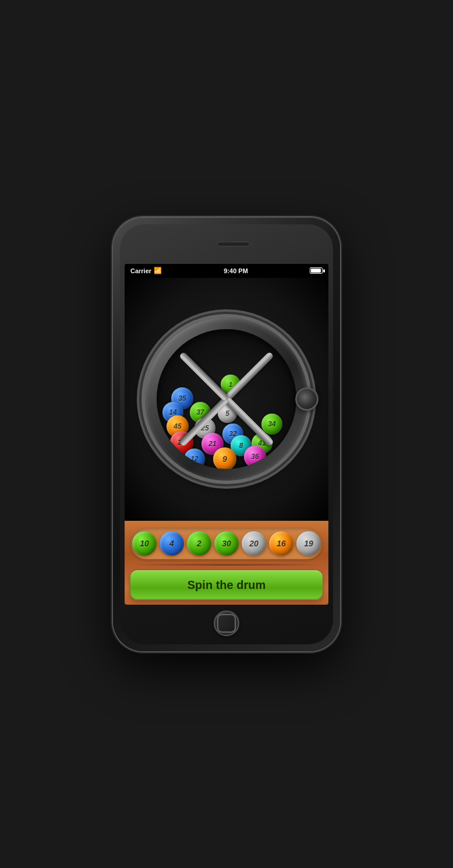 This screenshot has width=453, height=868. What do you see at coordinates (226, 565) in the screenshot?
I see `tray-divider` at bounding box center [226, 565].